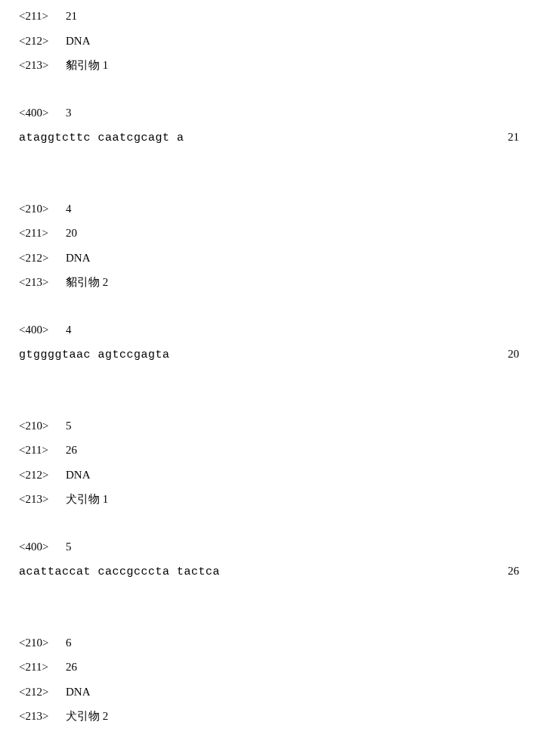 Image resolution: width=538 pixels, height=756 pixels. I want to click on header-line: <211> 21, so click(269, 17).